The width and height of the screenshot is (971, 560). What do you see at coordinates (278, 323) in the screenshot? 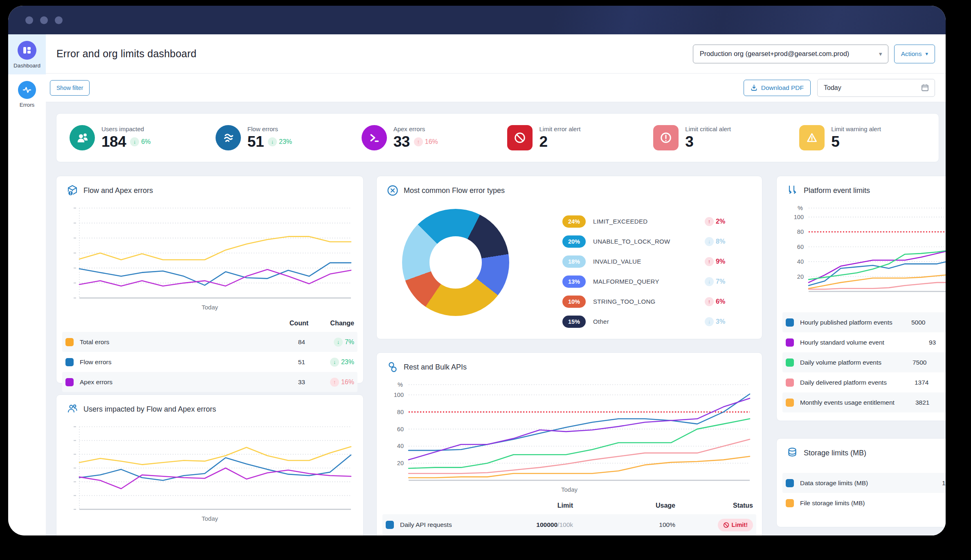
I see `column-header-count: Count` at bounding box center [278, 323].